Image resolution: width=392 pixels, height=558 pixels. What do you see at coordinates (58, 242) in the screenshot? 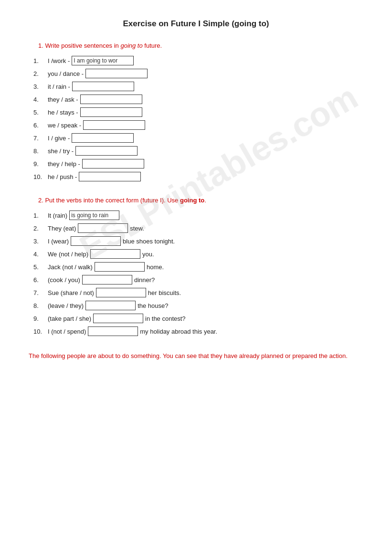
I see `item-prefix: I (wear)` at bounding box center [58, 242].